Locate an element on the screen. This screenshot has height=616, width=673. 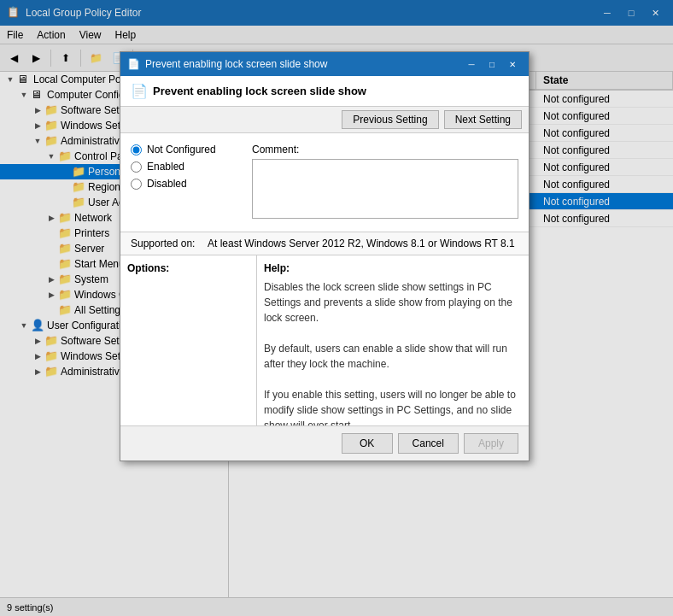
modal-minimize-button: ─ is located at coordinates (471, 64).